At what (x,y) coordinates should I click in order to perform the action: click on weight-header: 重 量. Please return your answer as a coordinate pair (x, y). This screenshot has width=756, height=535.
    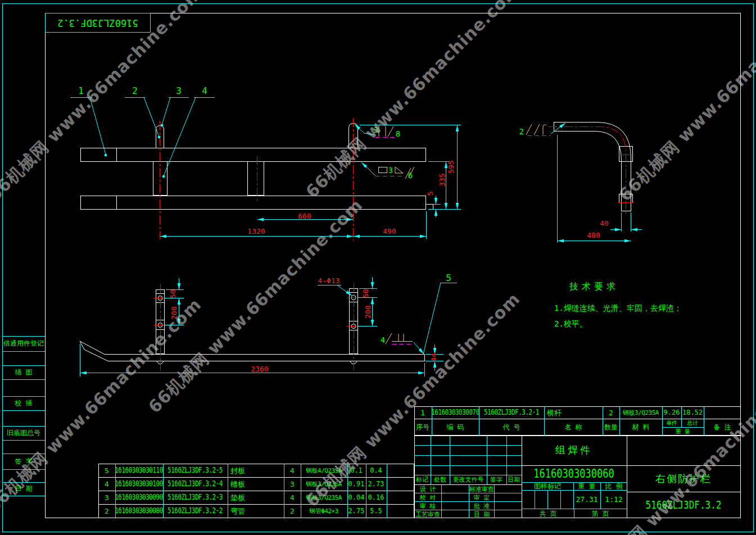
    Looking at the image, I should click on (587, 486).